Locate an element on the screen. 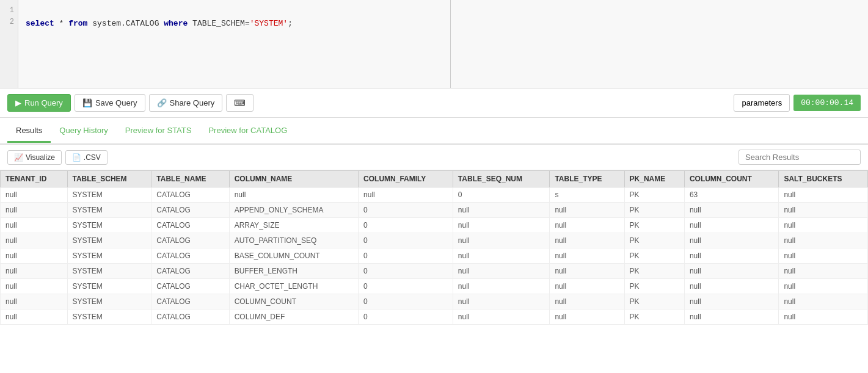  timer-value: 00:00:00.14 is located at coordinates (827, 103).